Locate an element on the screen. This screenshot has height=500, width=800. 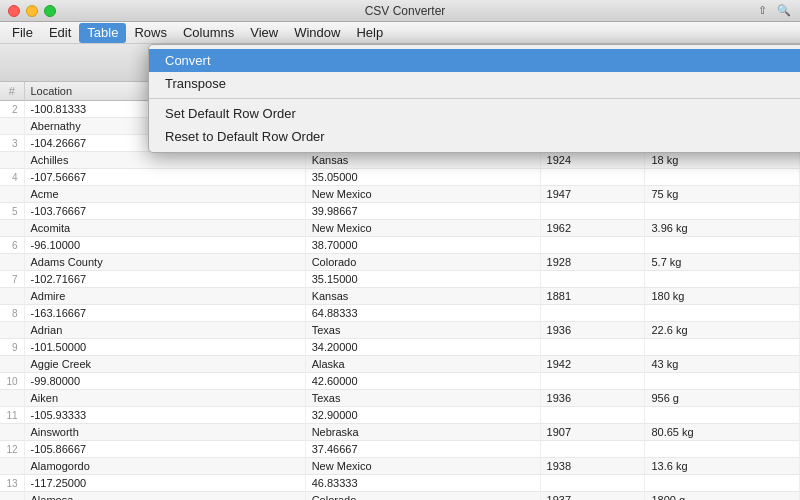
search-icon: 🔍 is located at coordinates (784, 11).